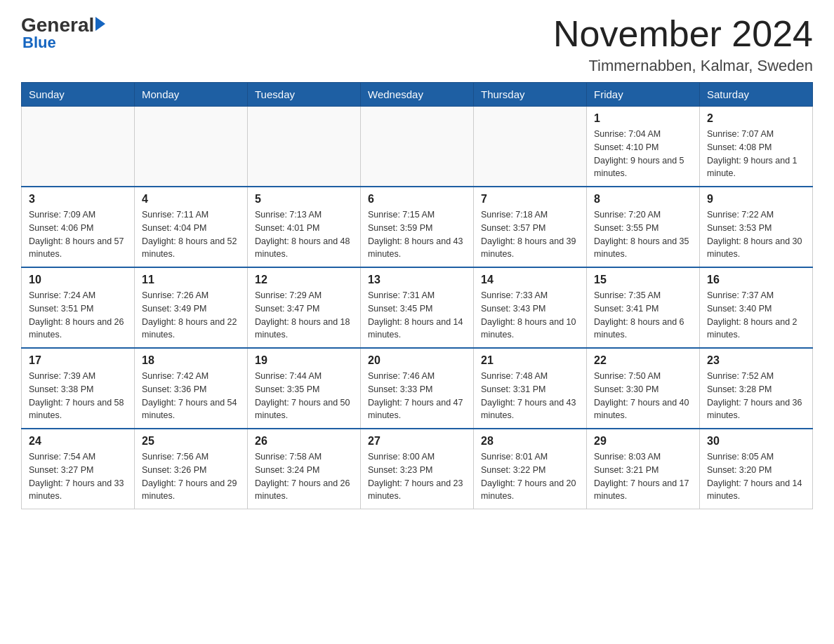  What do you see at coordinates (191, 396) in the screenshot?
I see `day-info: Sunrise: 7:42 AMSunset: 3:36 PMDaylight:…` at bounding box center [191, 396].